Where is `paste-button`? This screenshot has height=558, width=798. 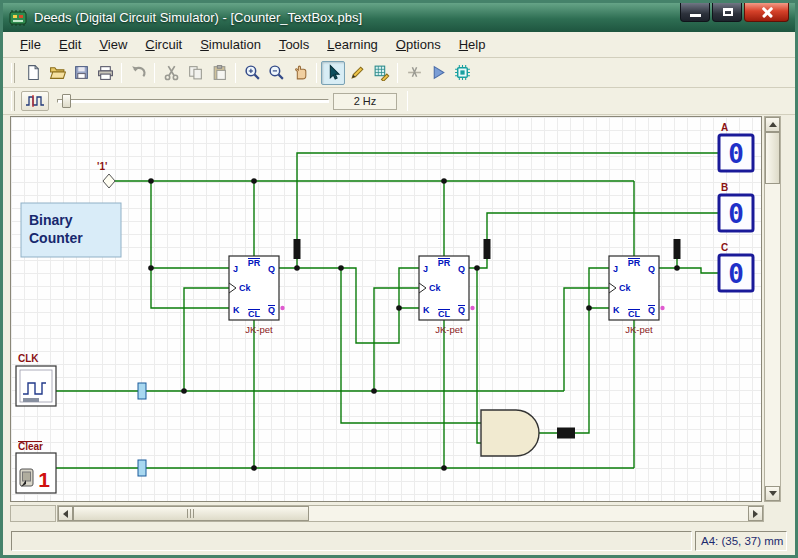 paste-button is located at coordinates (219, 73).